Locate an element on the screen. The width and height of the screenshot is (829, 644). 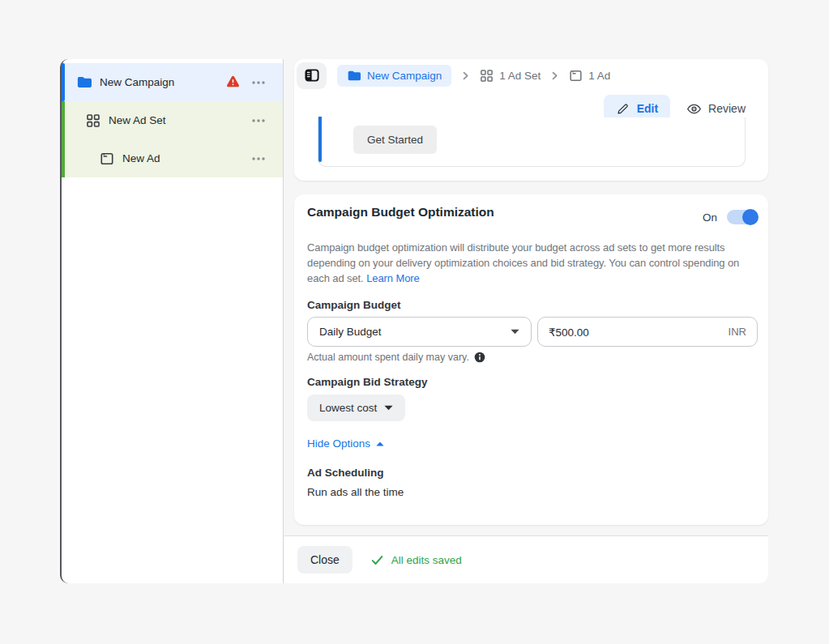
sidebar-toggle-icon is located at coordinates (312, 75).